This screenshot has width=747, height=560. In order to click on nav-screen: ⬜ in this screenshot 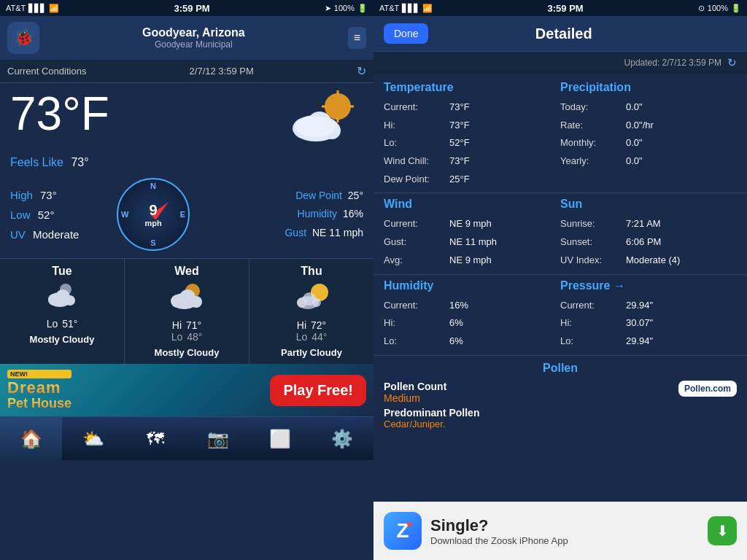, I will do `click(280, 439)`.